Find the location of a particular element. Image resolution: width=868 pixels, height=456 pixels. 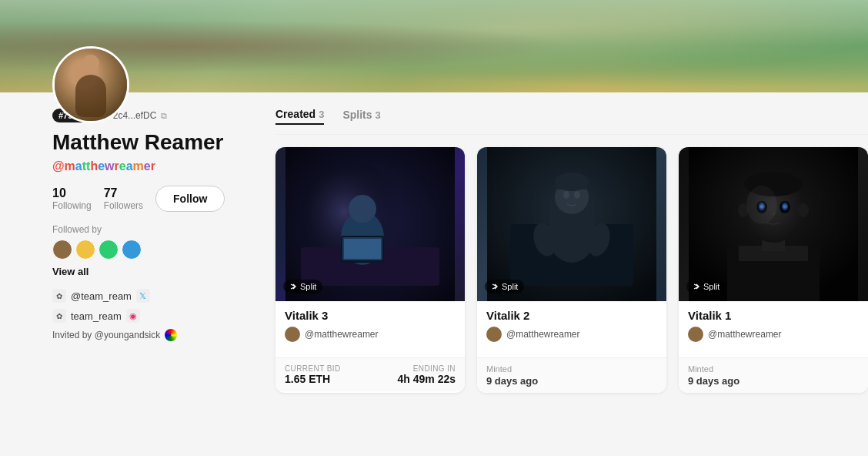

tab-created-label: Created is located at coordinates (295, 114).